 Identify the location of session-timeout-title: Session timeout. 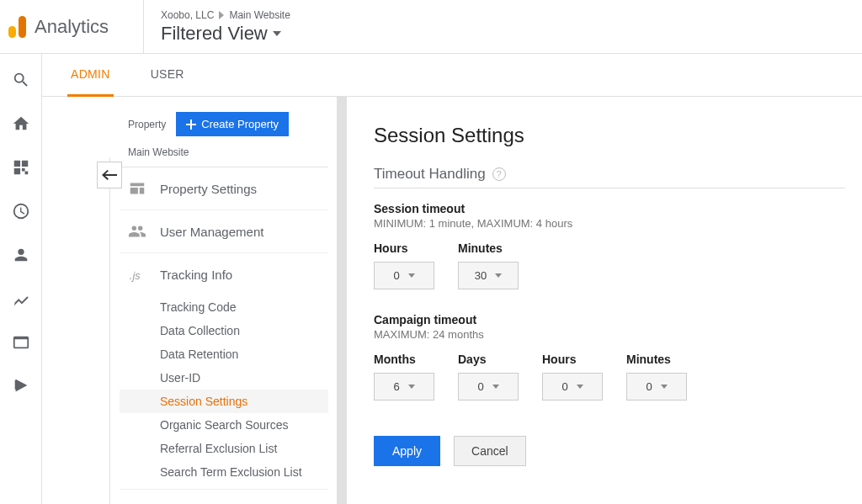
(609, 209).